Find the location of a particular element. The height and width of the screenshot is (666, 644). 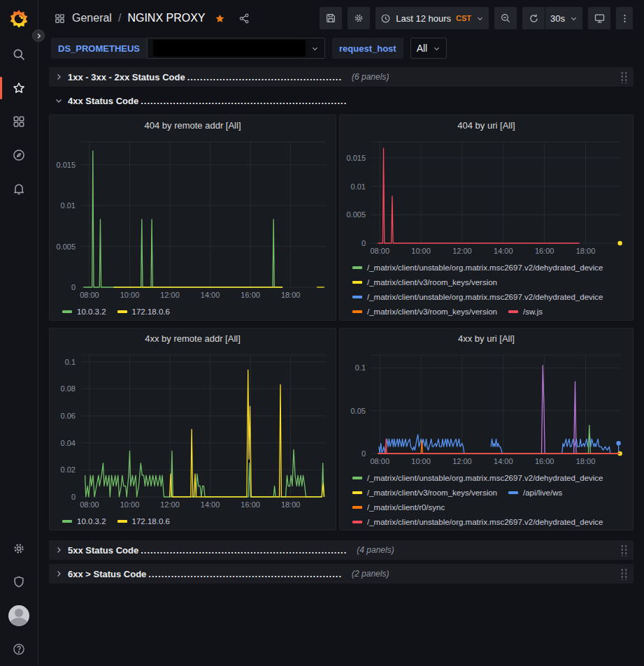

row-6xx: 6xx > Status Code ......................… is located at coordinates (341, 574).